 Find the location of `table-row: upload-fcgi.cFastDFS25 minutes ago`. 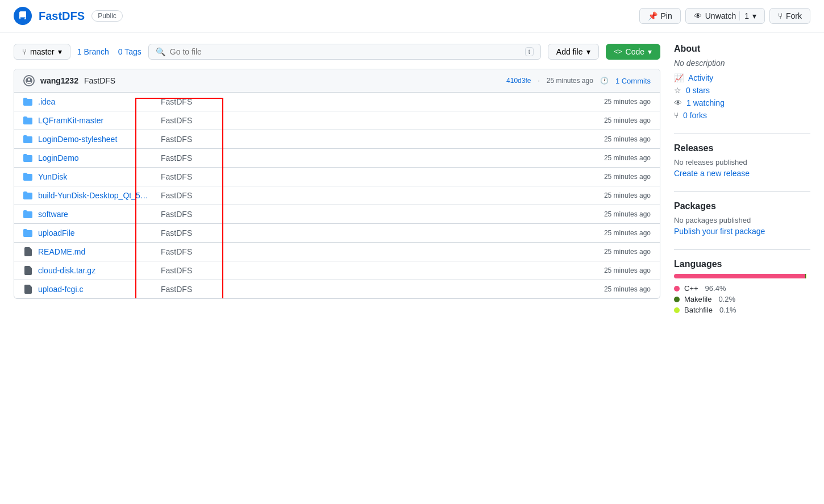

table-row: upload-fcgi.cFastDFS25 minutes ago is located at coordinates (337, 289).